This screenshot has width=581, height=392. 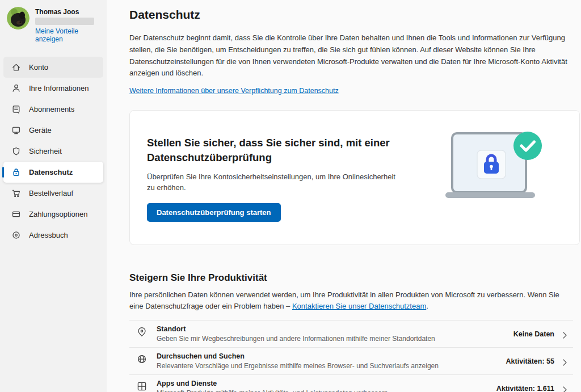 I want to click on list-item-standort: Standort Geben Sie mir Wegbeschreibungen…, so click(x=351, y=334).